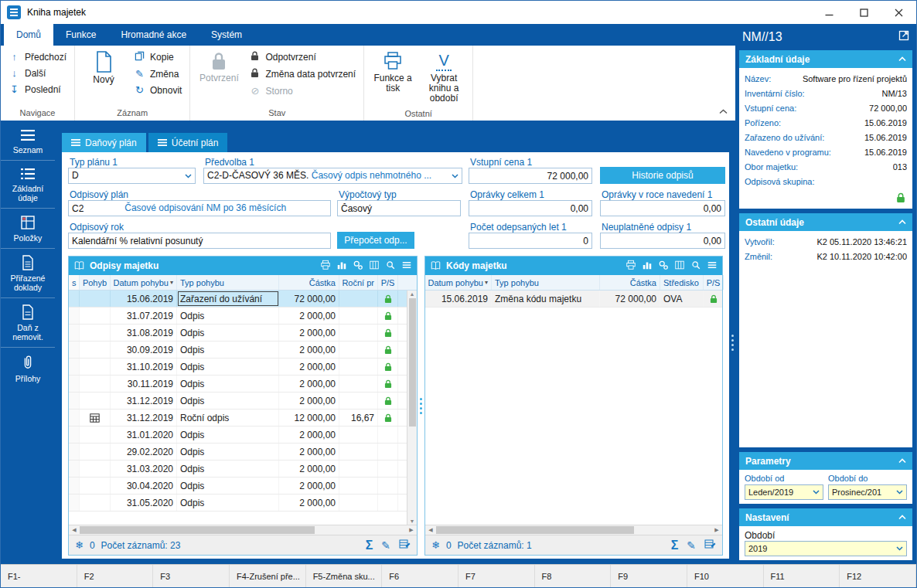 The width and height of the screenshot is (917, 588). What do you see at coordinates (724, 111) in the screenshot?
I see `collapse-ribbon-button` at bounding box center [724, 111].